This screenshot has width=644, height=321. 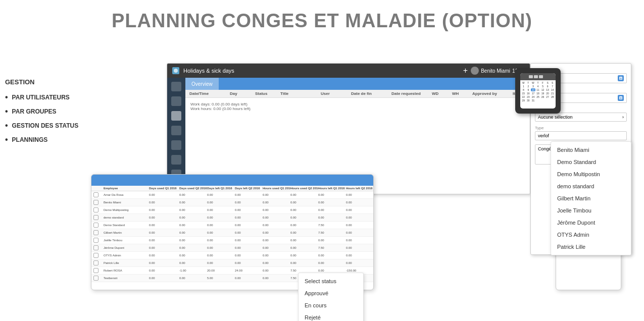 What do you see at coordinates (249, 271) in the screenshot?
I see `cell-value: 24.00` at bounding box center [249, 271].